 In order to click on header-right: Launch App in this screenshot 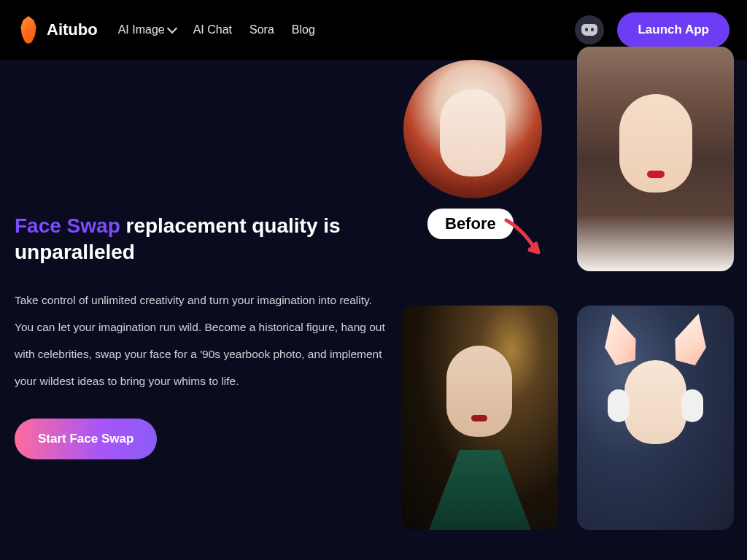, I will do `click(652, 30)`.